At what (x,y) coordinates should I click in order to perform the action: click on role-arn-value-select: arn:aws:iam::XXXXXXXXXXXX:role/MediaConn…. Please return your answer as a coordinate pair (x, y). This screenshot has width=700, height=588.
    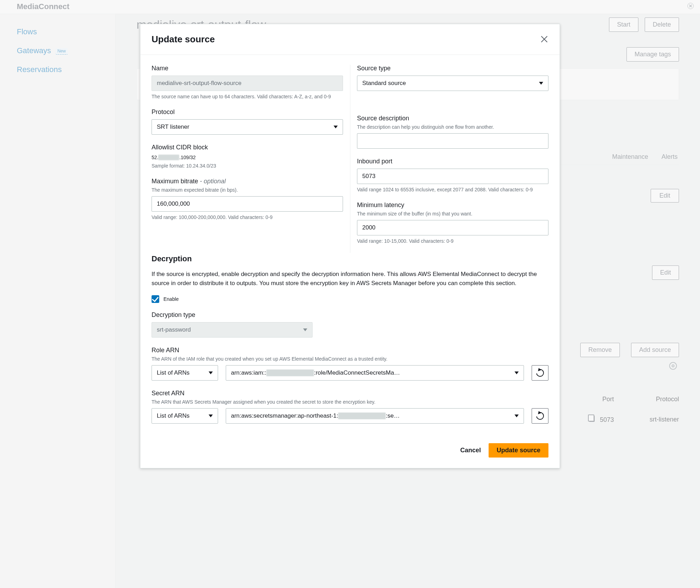
    Looking at the image, I should click on (375, 373).